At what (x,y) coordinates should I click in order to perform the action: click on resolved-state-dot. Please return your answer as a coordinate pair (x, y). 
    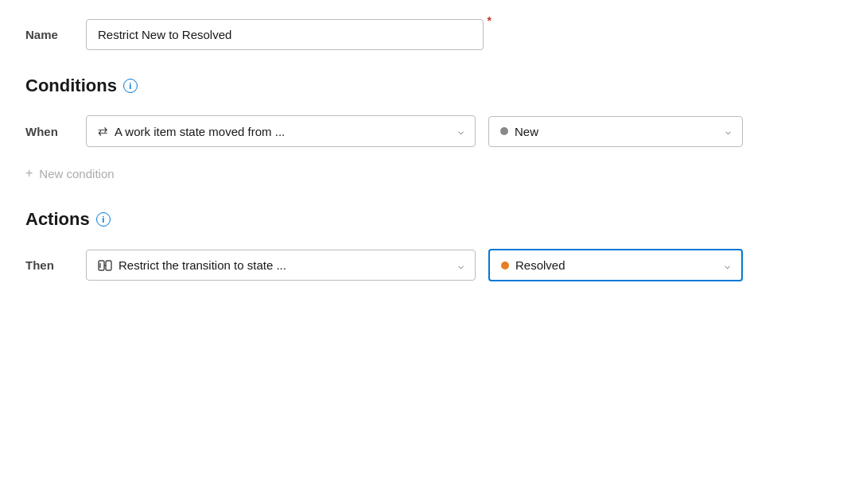
    Looking at the image, I should click on (505, 266).